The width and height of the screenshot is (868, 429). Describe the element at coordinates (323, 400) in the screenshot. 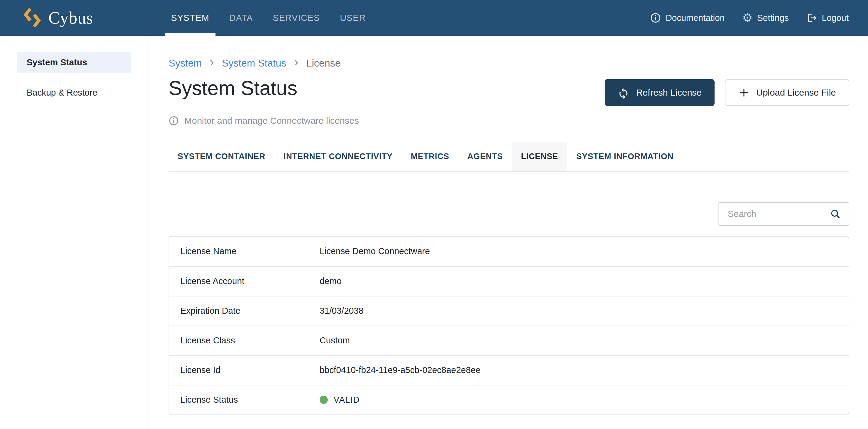

I see `status-valid-dot` at that location.